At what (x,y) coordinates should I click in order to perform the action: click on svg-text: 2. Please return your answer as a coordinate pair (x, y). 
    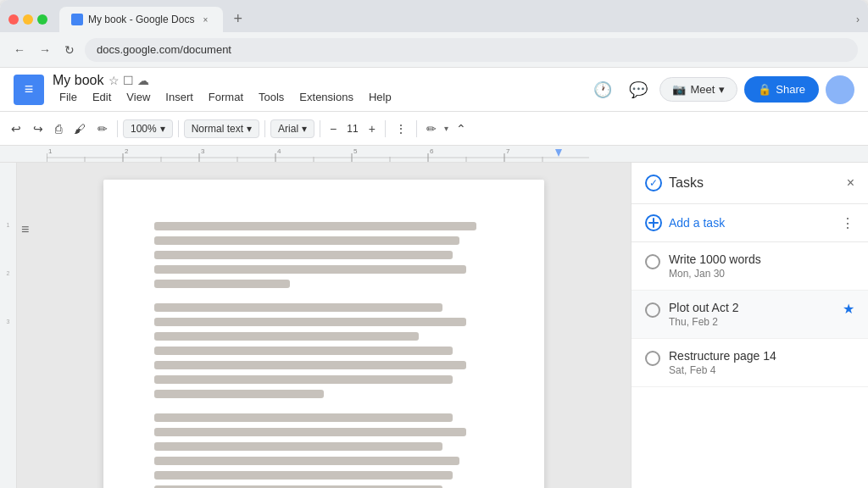
    Looking at the image, I should click on (127, 151).